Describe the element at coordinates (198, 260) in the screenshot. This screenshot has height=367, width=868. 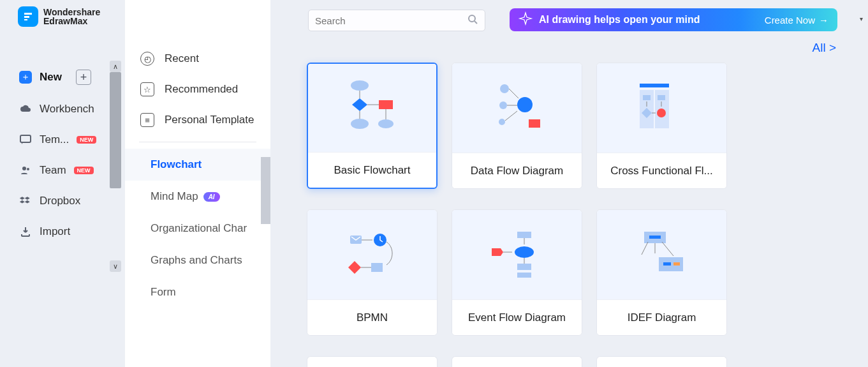
I see `cat-graphs: Graphs and Charts` at that location.